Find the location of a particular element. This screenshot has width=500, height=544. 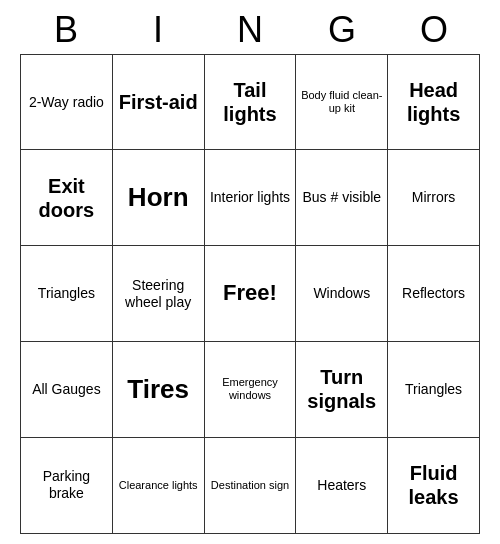

bingo-cell-23: Heaters is located at coordinates (342, 486).